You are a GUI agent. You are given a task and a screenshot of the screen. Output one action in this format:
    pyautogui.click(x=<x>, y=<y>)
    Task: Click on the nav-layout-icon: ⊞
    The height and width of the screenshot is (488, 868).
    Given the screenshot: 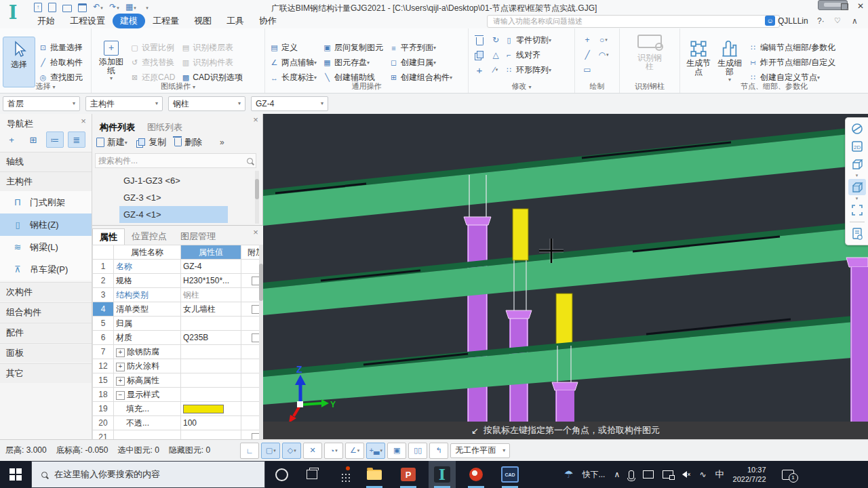 What is the action you would take?
    pyautogui.click(x=33, y=140)
    